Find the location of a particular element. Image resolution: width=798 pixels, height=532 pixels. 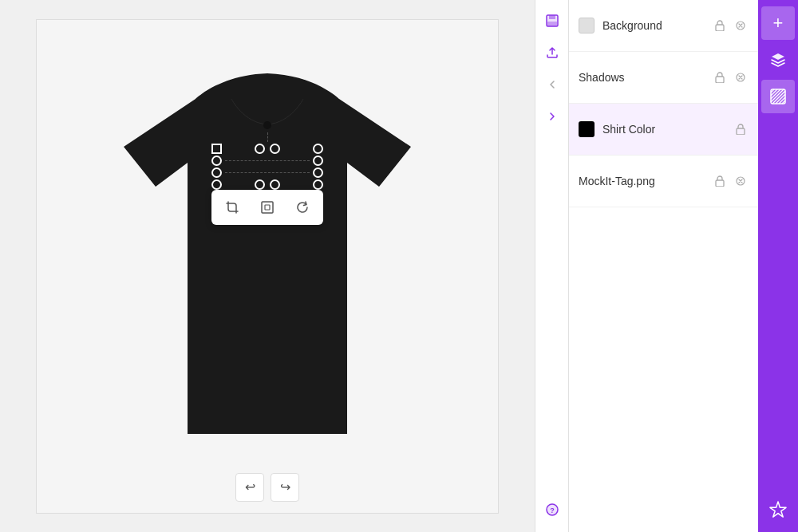

back-button is located at coordinates (552, 85).